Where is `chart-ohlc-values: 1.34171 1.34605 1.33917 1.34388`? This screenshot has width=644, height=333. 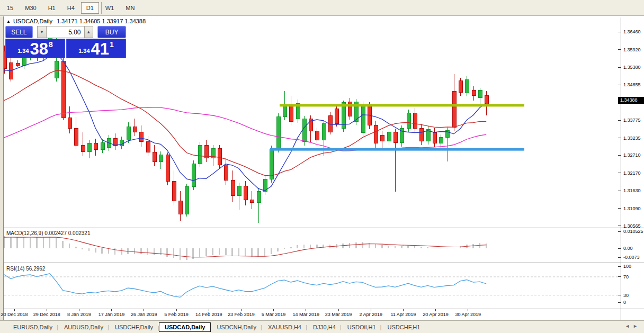 chart-ohlc-values: 1.34171 1.34605 1.33917 1.34388 is located at coordinates (101, 21).